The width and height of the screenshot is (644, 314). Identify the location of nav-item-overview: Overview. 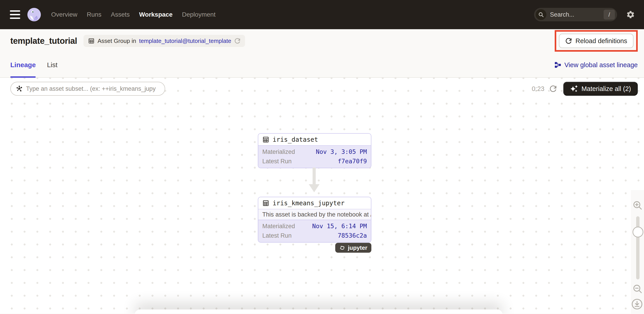
(64, 15).